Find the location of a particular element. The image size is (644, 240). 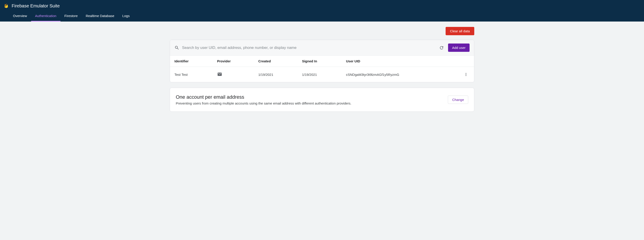

settings-description: Preventing users from creating multiple … is located at coordinates (264, 103).